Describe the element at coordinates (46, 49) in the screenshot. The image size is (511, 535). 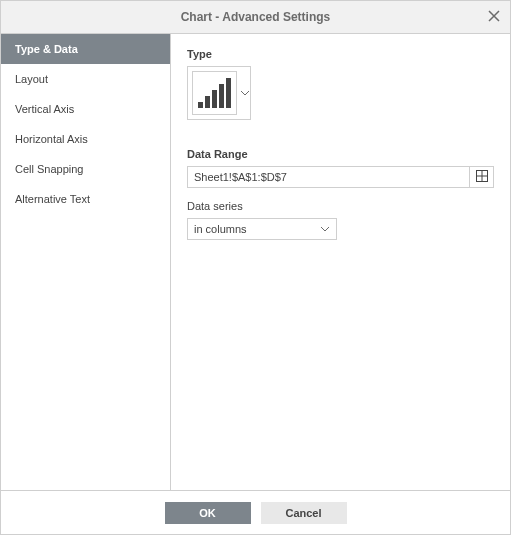
I see `sidebar-item-label: Type & Data` at that location.